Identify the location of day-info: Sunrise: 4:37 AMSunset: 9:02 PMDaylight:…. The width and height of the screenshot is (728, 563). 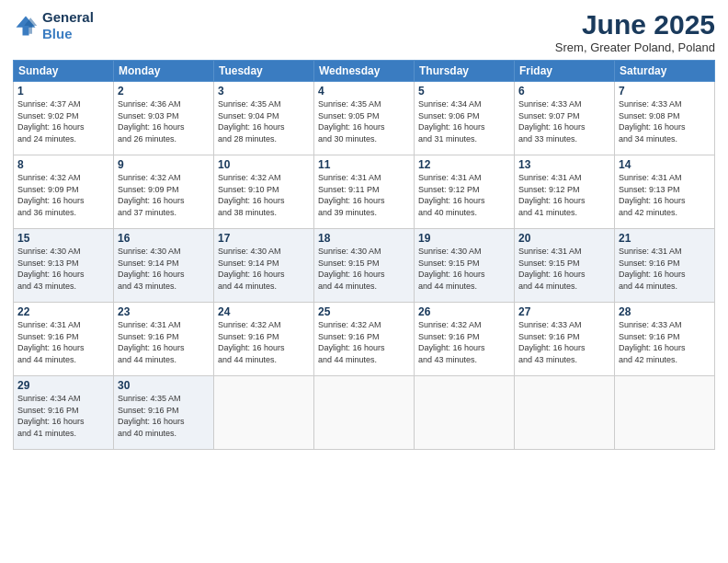
(63, 121).